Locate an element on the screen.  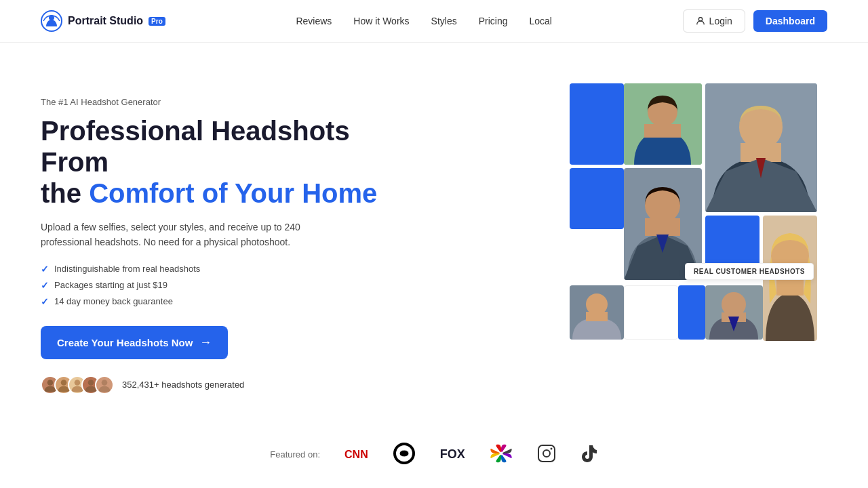
man-bottom-silhouette is located at coordinates (734, 312).